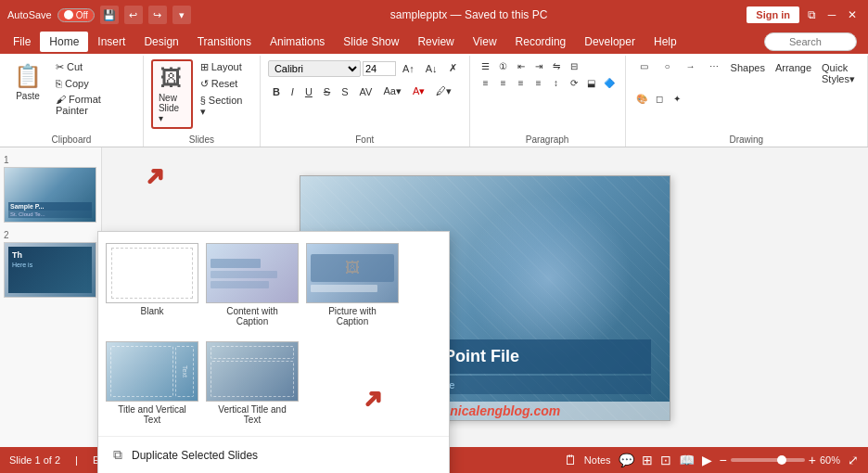 The width and height of the screenshot is (868, 473). I want to click on view-reading: 📖, so click(686, 460).